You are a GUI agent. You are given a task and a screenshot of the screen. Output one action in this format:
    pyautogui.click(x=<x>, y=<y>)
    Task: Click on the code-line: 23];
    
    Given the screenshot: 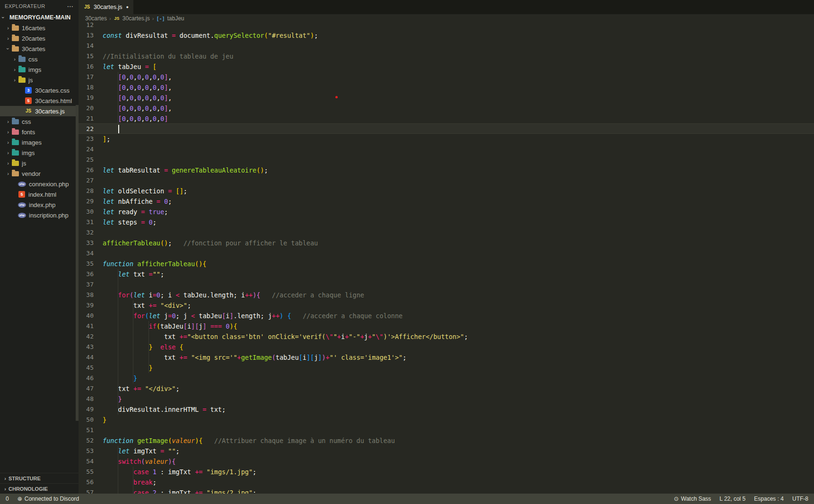 What is the action you would take?
    pyautogui.click(x=446, y=139)
    